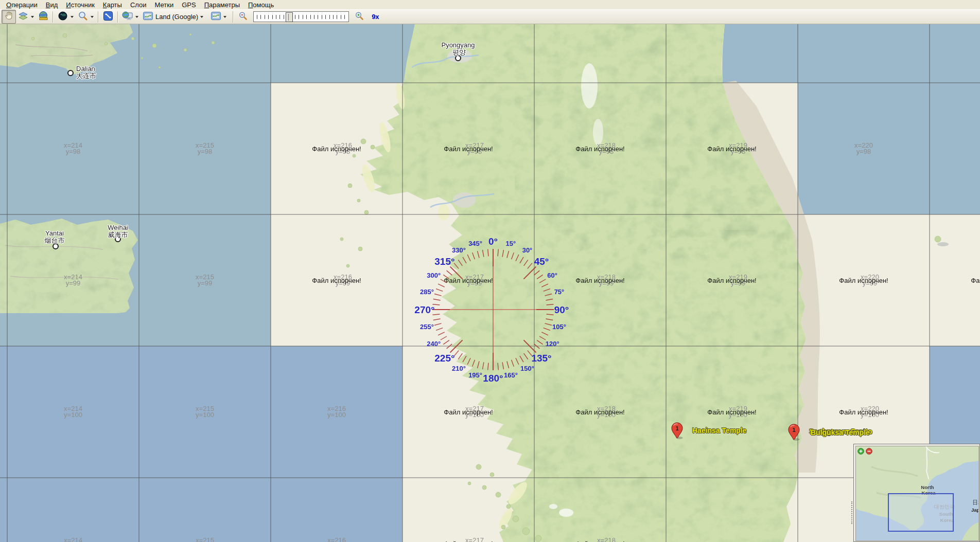 The image size is (980, 542). Describe the element at coordinates (459, 52) in the screenshot. I see `city-local-label-pyongyang: 평양` at that location.